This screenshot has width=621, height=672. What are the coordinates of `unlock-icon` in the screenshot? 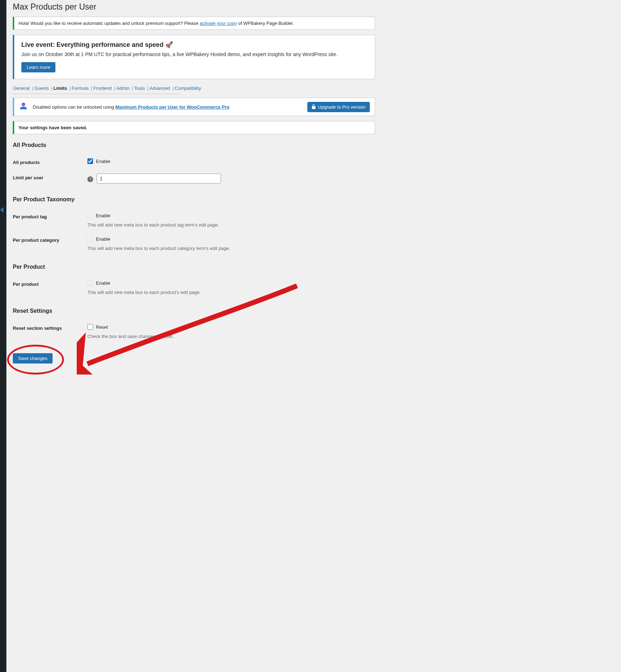 It's located at (314, 107).